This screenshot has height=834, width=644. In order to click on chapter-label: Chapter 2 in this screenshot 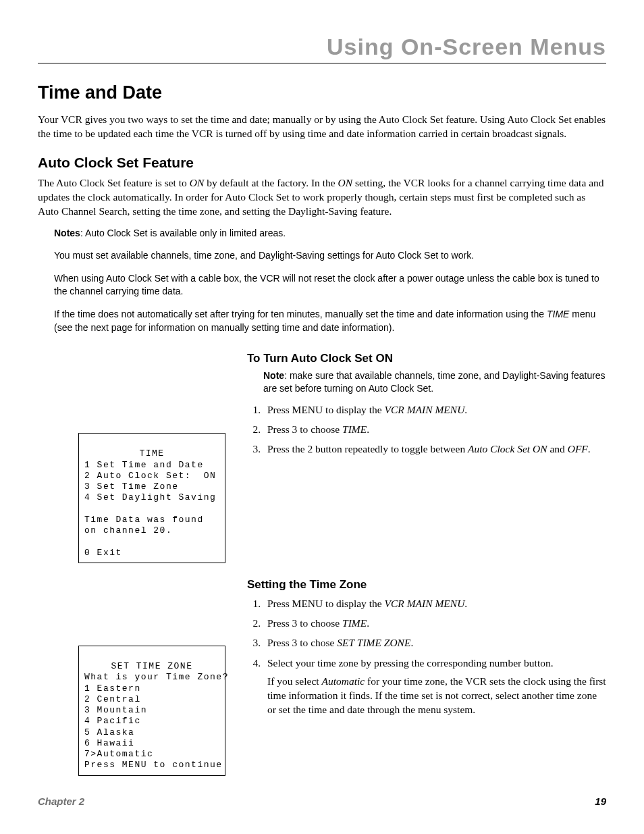, I will do `click(61, 801)`.